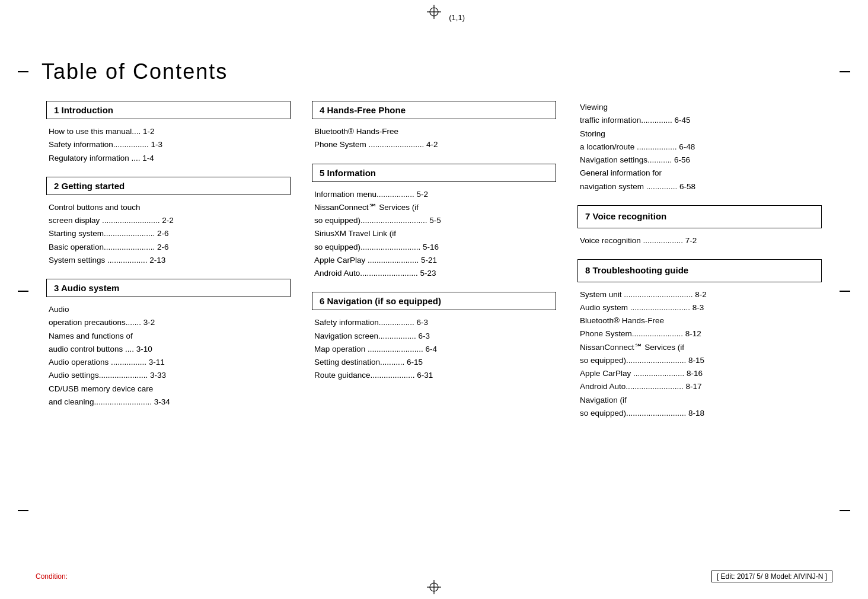  What do you see at coordinates (434, 110) in the screenshot?
I see `section-4-header: 4 Hands-Free Phone` at bounding box center [434, 110].